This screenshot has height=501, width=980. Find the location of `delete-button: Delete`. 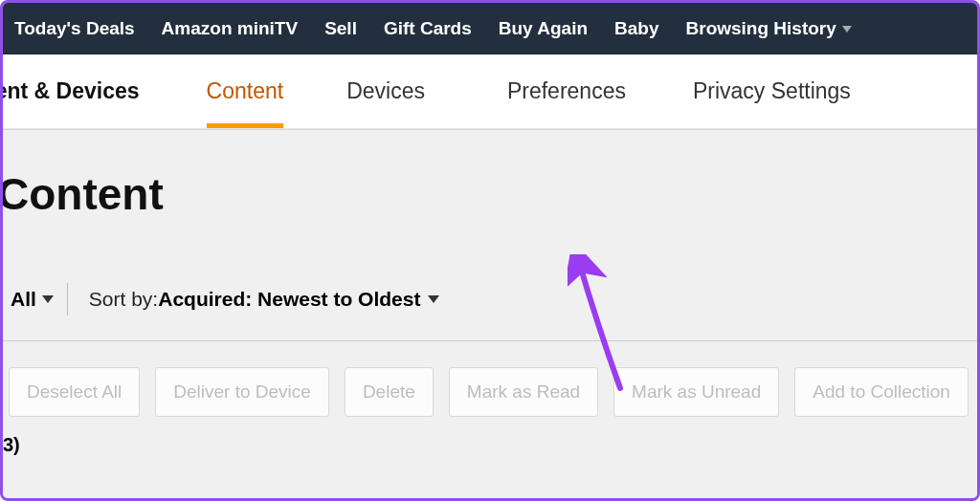

delete-button: Delete is located at coordinates (389, 392).